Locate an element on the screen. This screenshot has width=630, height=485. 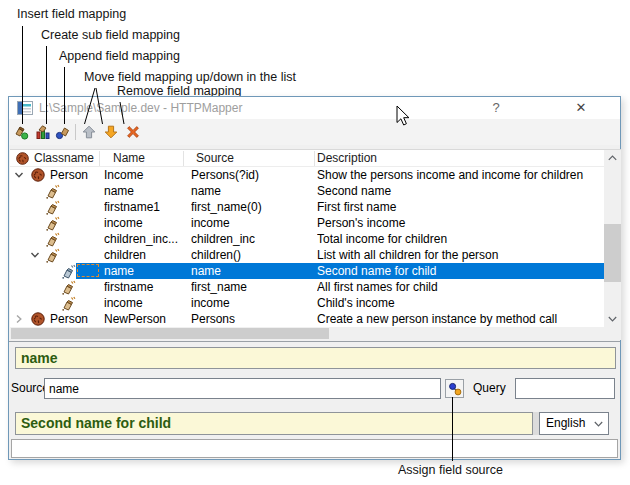
cell-source: first_name(0) is located at coordinates (253, 207).